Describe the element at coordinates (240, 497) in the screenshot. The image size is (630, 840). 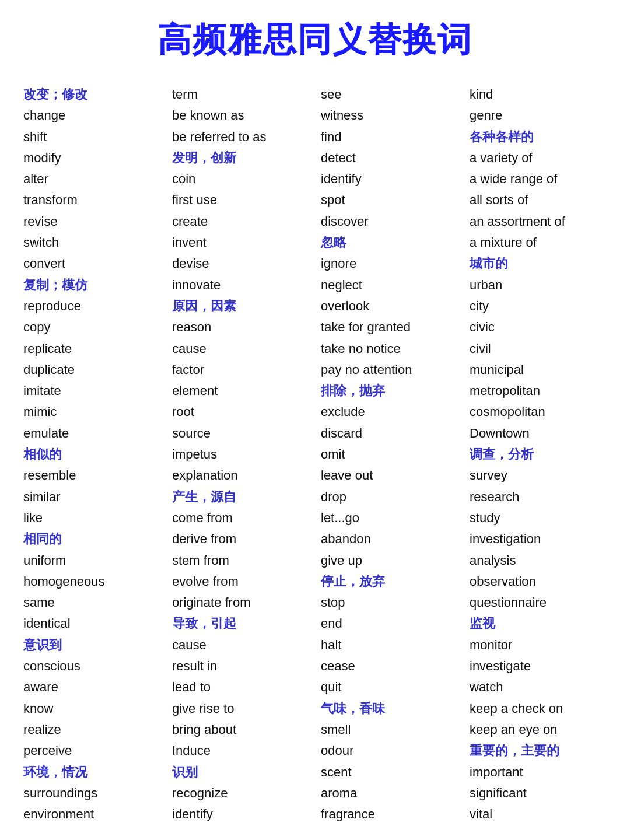
I see `chinese-heading: 产生，源自` at that location.